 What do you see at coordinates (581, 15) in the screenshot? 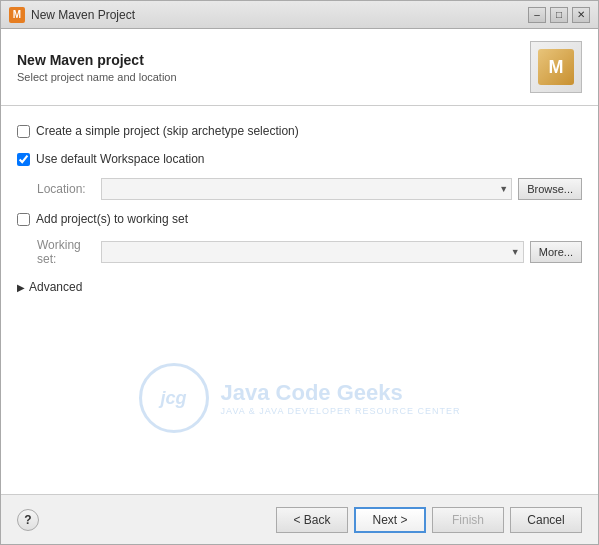
I see `close-button: ✕` at bounding box center [581, 15].